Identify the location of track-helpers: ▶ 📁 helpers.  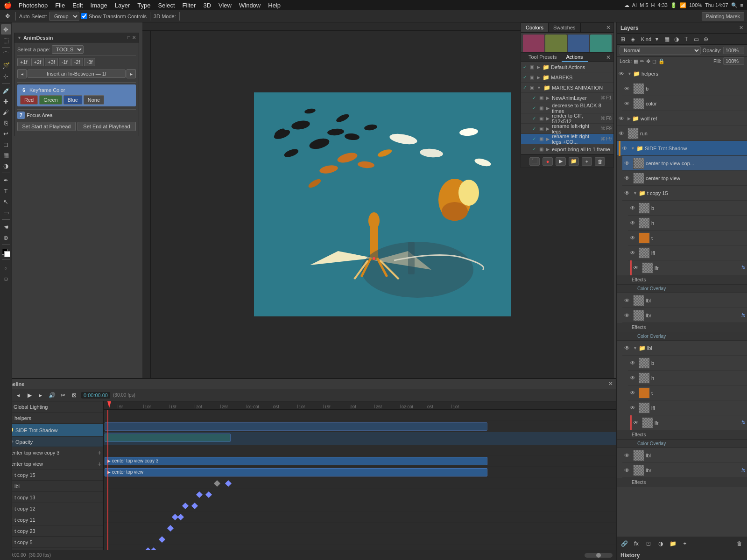
(51, 418).